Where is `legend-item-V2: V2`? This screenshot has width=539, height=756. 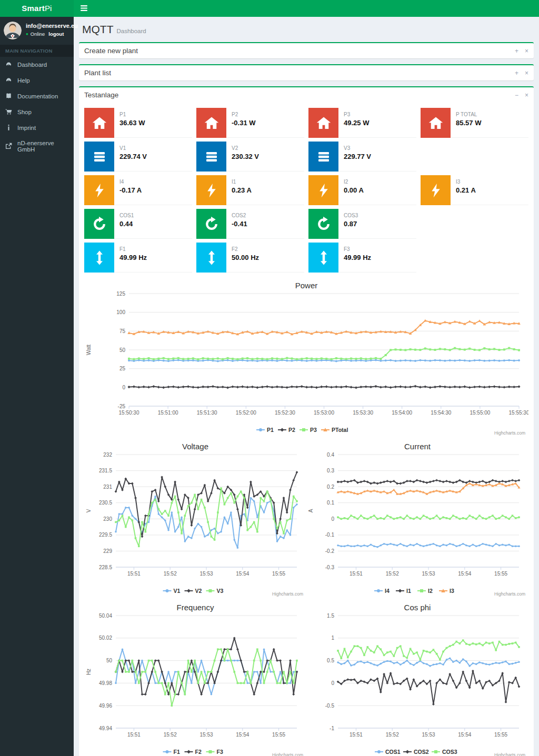
legend-item-V2: V2 is located at coordinates (194, 591).